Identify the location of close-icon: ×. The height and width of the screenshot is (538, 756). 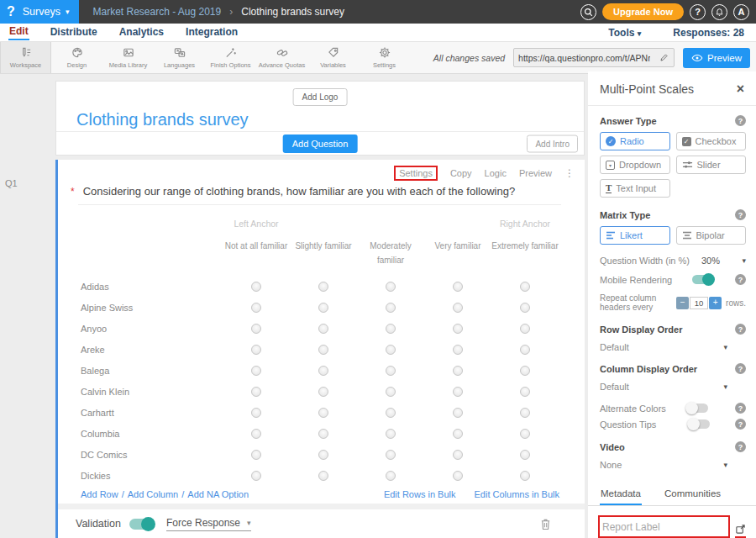
(741, 89).